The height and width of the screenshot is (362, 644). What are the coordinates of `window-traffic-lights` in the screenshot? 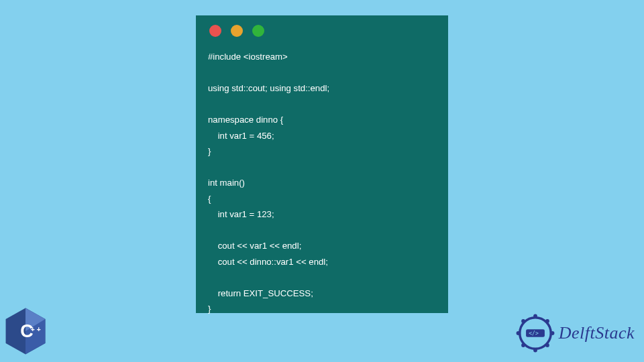 It's located at (322, 31).